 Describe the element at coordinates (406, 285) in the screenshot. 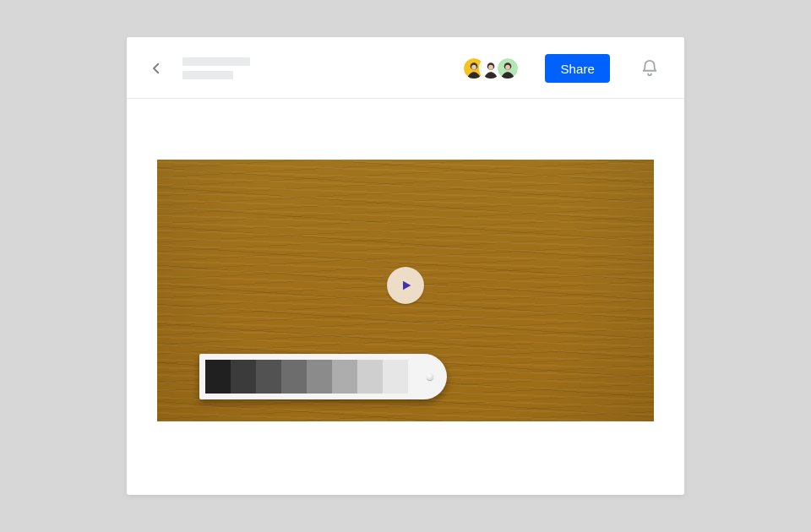

I see `play-button` at that location.